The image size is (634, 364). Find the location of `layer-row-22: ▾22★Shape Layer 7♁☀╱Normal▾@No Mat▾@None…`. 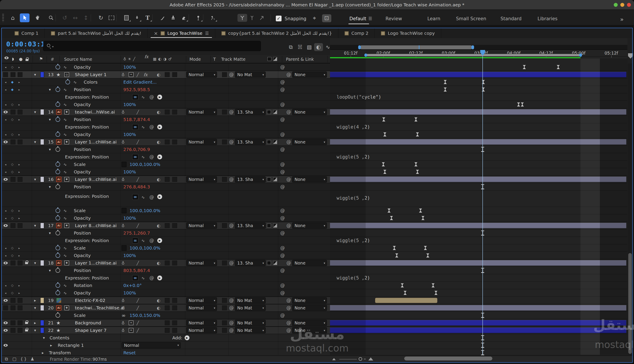

layer-row-22: ▾22★Shape Layer 7♁☀╱Normal▾@No Mat▾@None… is located at coordinates (166, 330).